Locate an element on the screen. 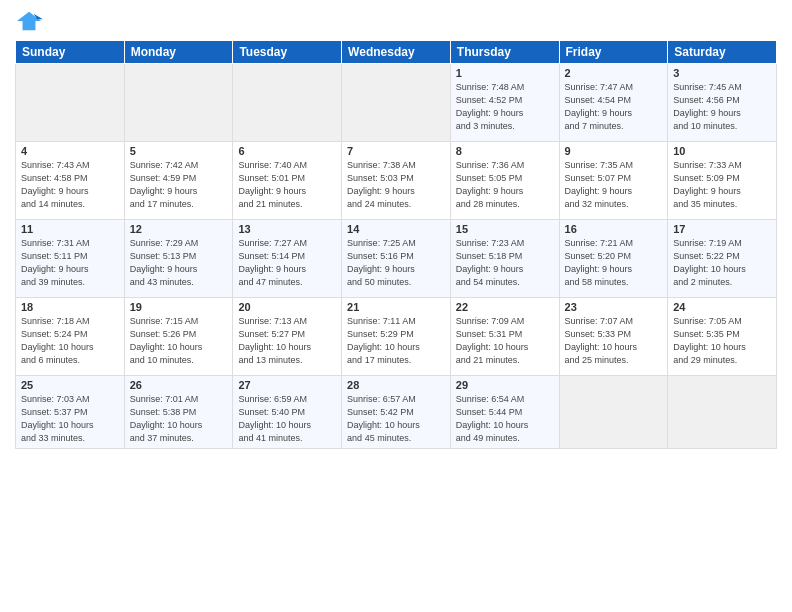  weekday-header-tuesday: Tuesday is located at coordinates (288, 52).